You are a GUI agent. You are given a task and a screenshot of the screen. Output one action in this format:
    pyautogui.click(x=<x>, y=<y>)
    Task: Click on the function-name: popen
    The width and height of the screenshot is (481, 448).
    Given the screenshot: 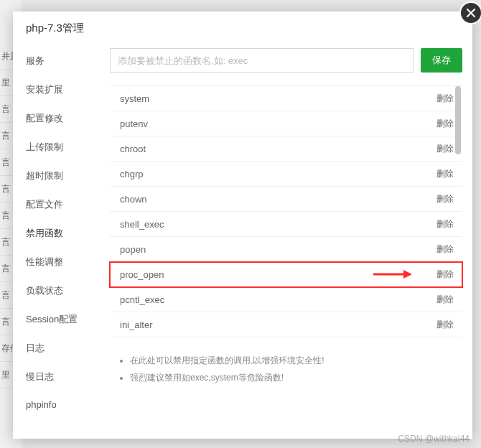 What is the action you would take?
    pyautogui.click(x=133, y=250)
    